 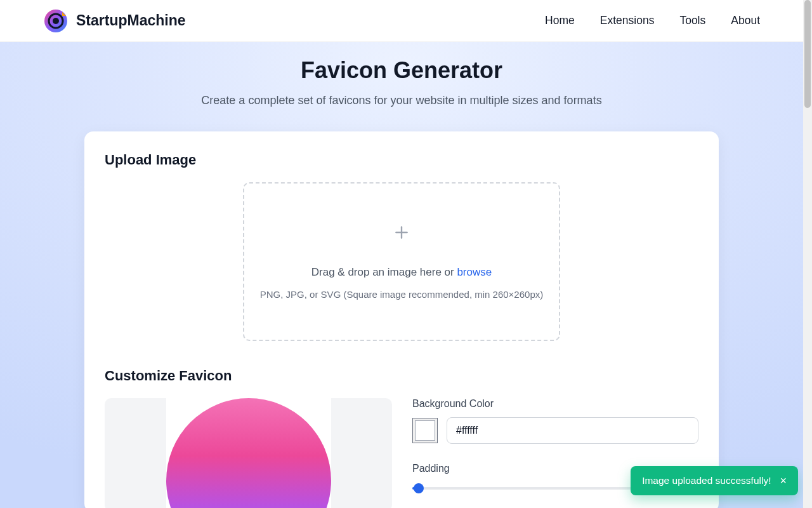 What do you see at coordinates (707, 481) in the screenshot?
I see `toast-message: Image uploaded successfully!` at bounding box center [707, 481].